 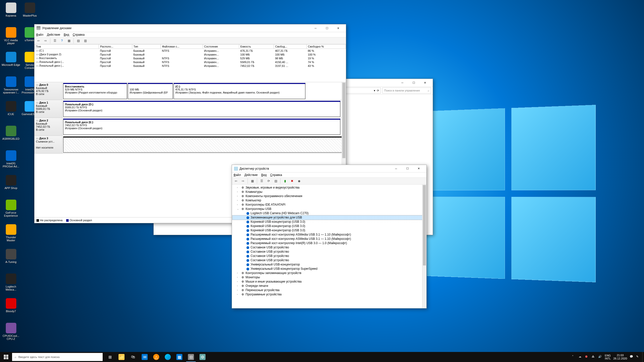 What do you see at coordinates (238, 209) in the screenshot?
I see `expand-icon: ⌄` at bounding box center [238, 209].